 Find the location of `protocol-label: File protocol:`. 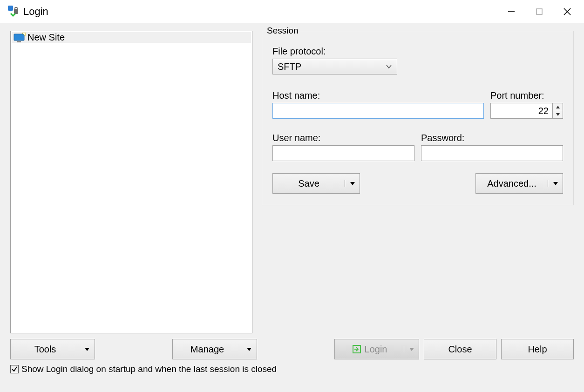

protocol-label: File protocol: is located at coordinates (418, 51).